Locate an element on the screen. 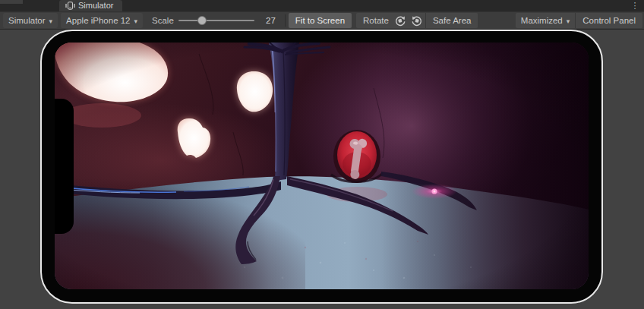  rotate-label: Rotate is located at coordinates (374, 20).